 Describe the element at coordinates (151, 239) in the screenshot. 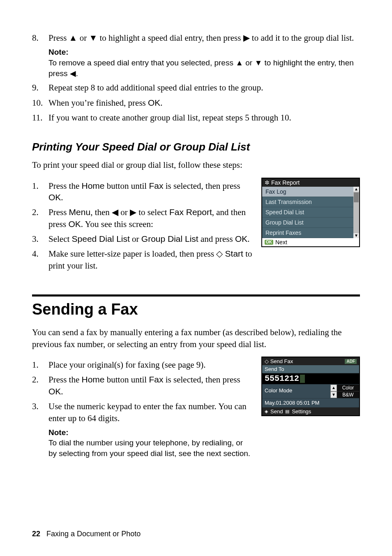

I see `step-body: Select Speed Dial List or Group Dial Lis…` at that location.